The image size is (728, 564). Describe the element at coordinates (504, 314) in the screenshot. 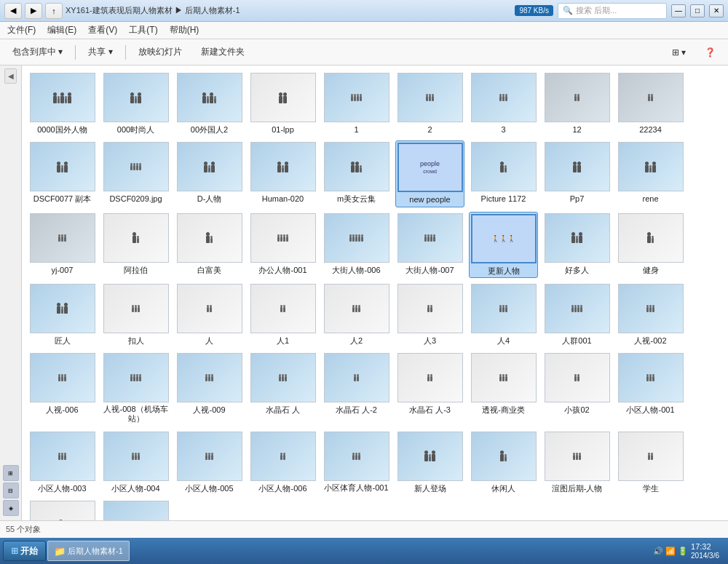

I see `list-item: 人4` at that location.